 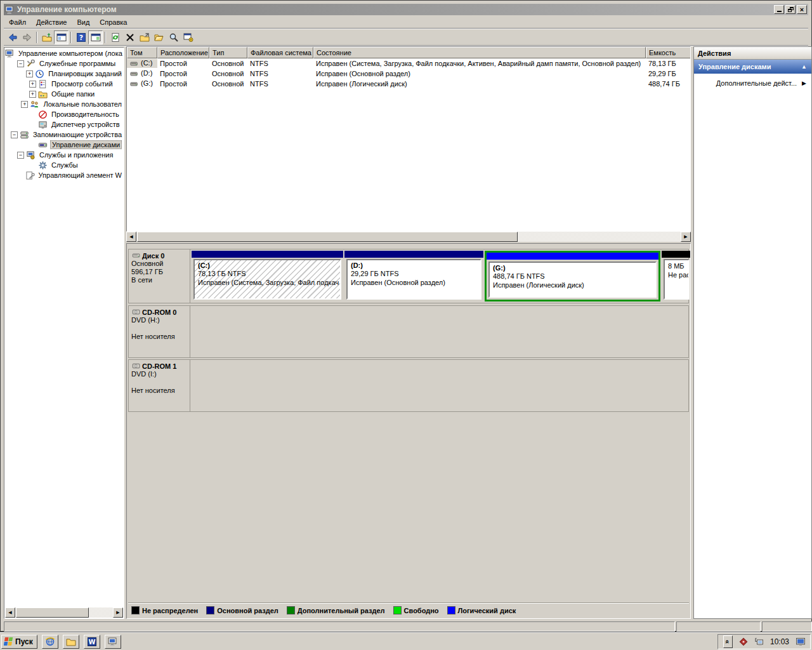 What do you see at coordinates (64, 155) in the screenshot?
I see `tree-item-services-apps: −Службы и приложения` at bounding box center [64, 155].